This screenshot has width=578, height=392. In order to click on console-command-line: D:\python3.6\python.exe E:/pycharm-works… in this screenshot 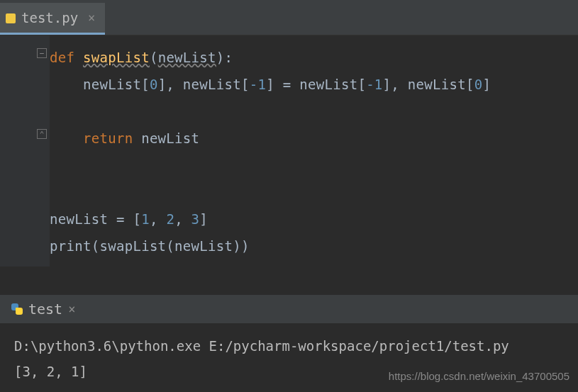, I will do `click(289, 346)`.